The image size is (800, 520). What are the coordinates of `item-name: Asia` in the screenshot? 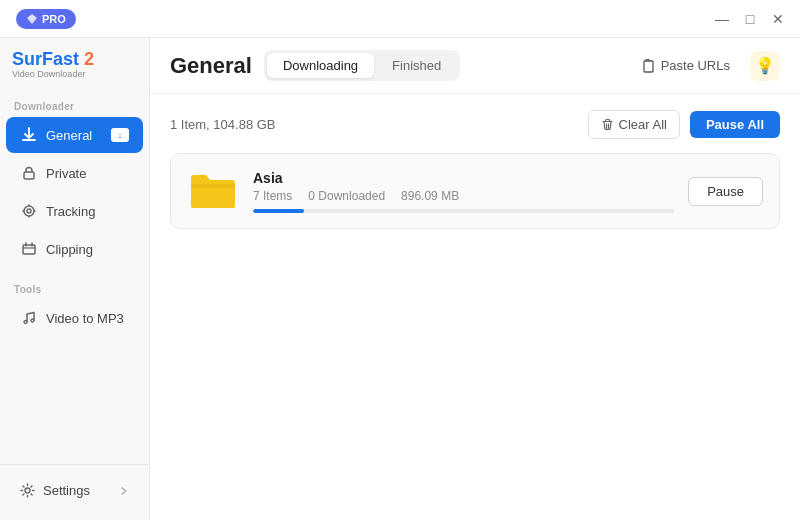 It's located at (464, 178).